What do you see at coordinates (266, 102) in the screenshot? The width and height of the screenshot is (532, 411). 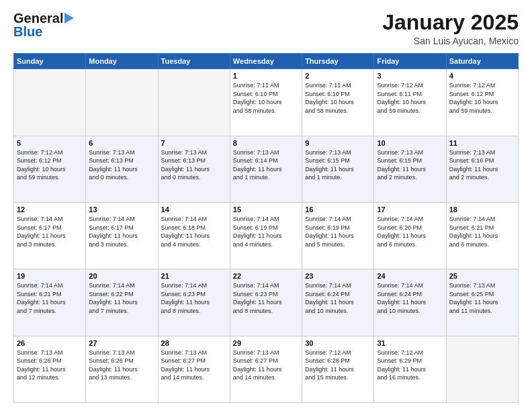 I see `table-row: 1Sunrise: 7:11 AM Sunset: 6:10 PM Daylig…` at bounding box center [266, 102].